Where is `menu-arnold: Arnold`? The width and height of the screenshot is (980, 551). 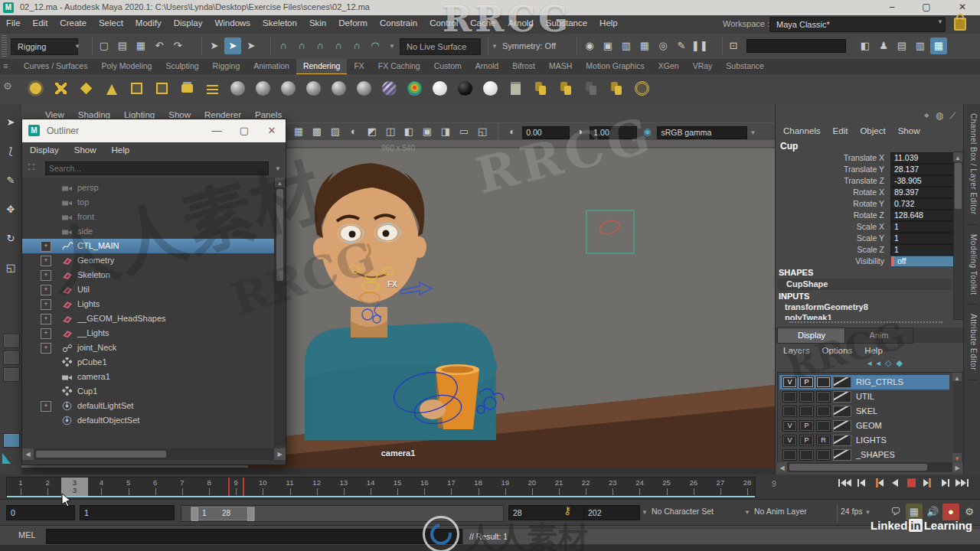 menu-arnold: Arnold is located at coordinates (521, 23).